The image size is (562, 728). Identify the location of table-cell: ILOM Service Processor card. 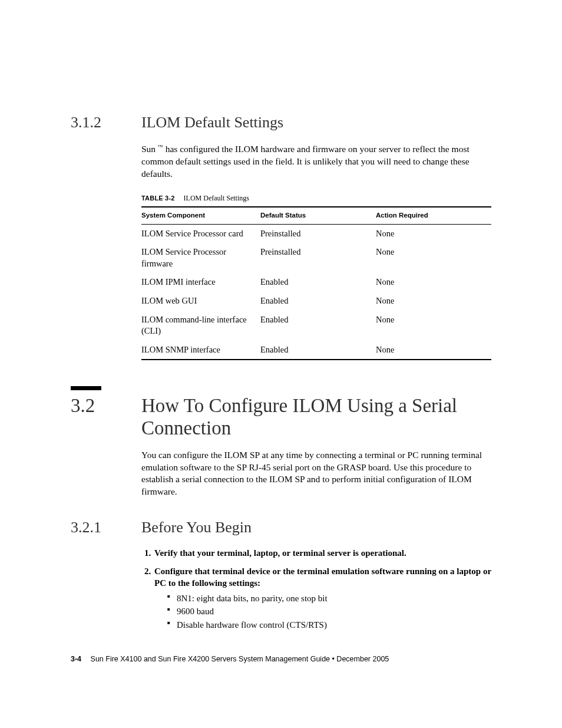
(201, 233).